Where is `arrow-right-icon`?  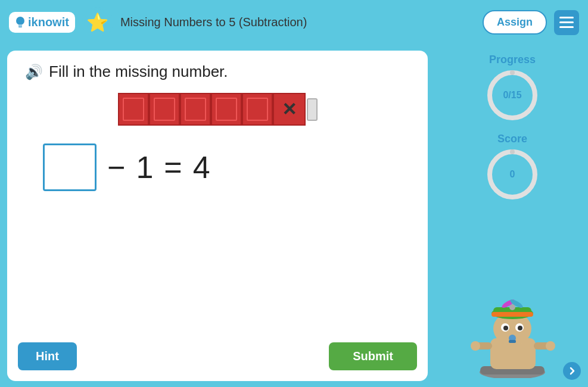
arrow-right-icon is located at coordinates (572, 371).